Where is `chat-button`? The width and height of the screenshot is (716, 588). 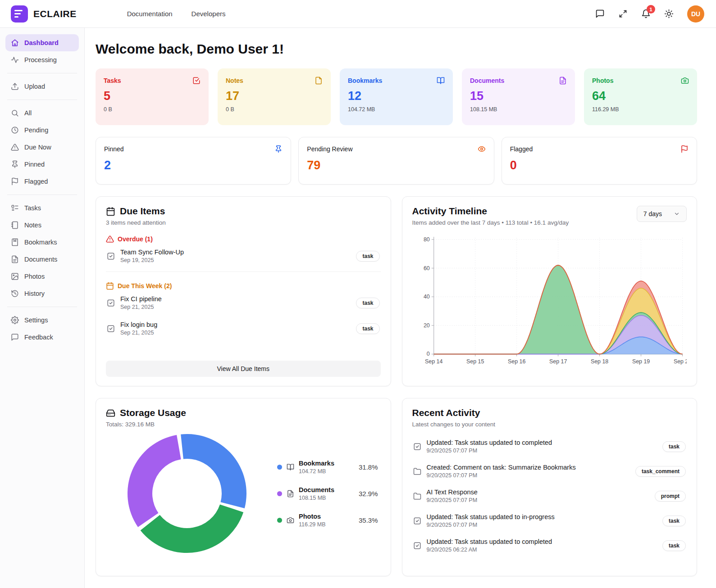 chat-button is located at coordinates (600, 14).